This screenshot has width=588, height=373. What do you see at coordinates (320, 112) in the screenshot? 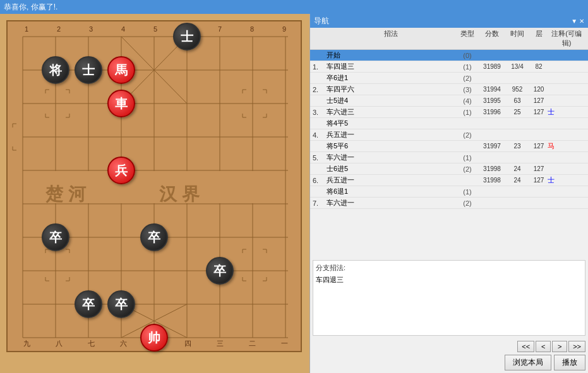
I see `move-num: 3.` at bounding box center [320, 112].